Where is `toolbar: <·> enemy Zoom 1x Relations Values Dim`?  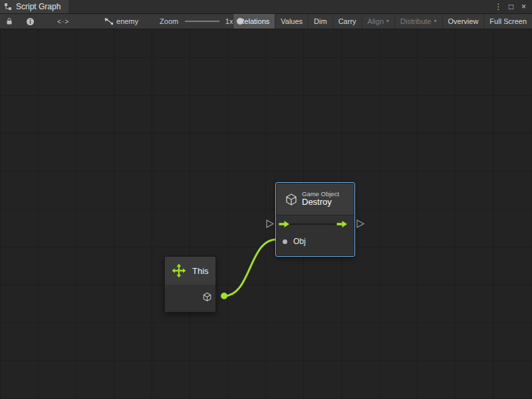
toolbar: <·> enemy Zoom 1x Relations Values Dim is located at coordinates (266, 21).